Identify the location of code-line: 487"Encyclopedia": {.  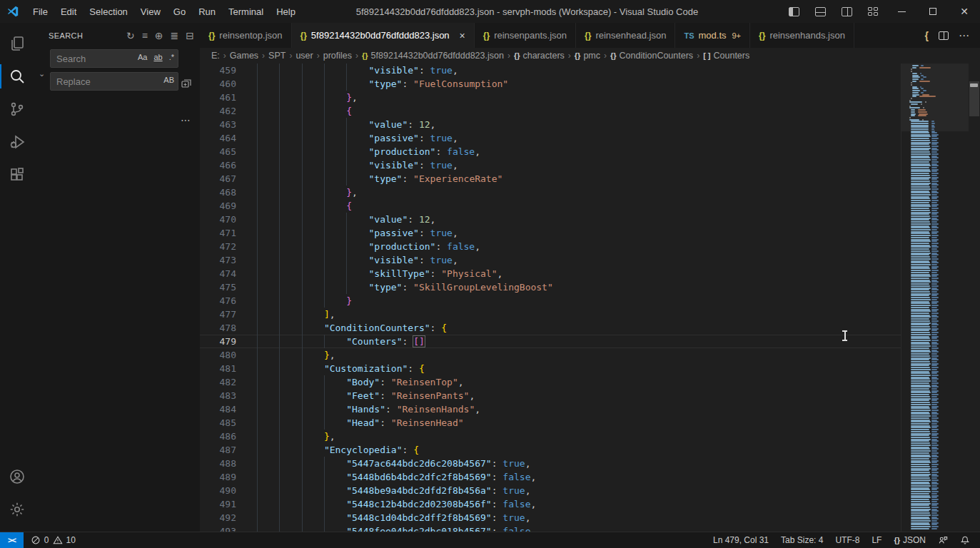
(550, 450).